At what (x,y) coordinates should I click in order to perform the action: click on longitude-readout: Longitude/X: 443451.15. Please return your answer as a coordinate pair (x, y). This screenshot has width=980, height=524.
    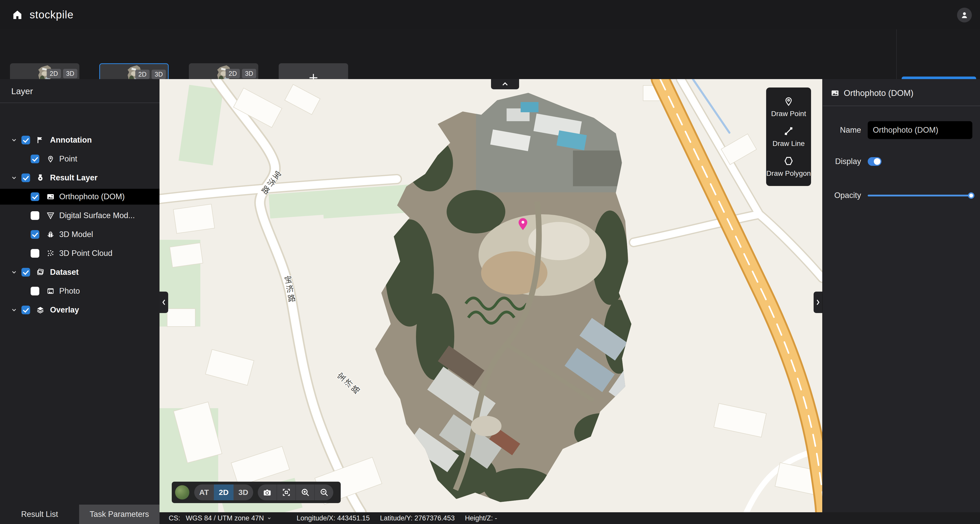
    Looking at the image, I should click on (333, 518).